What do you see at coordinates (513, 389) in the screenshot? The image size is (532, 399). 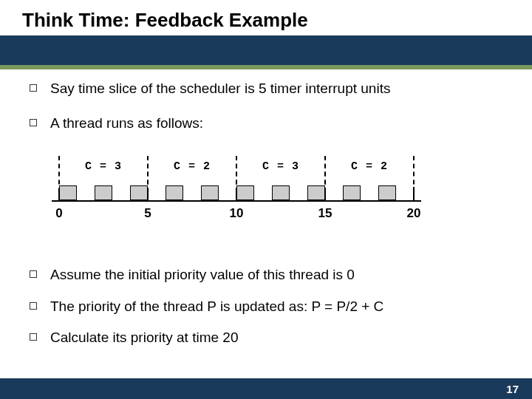 I see `page-number: 17` at bounding box center [513, 389].